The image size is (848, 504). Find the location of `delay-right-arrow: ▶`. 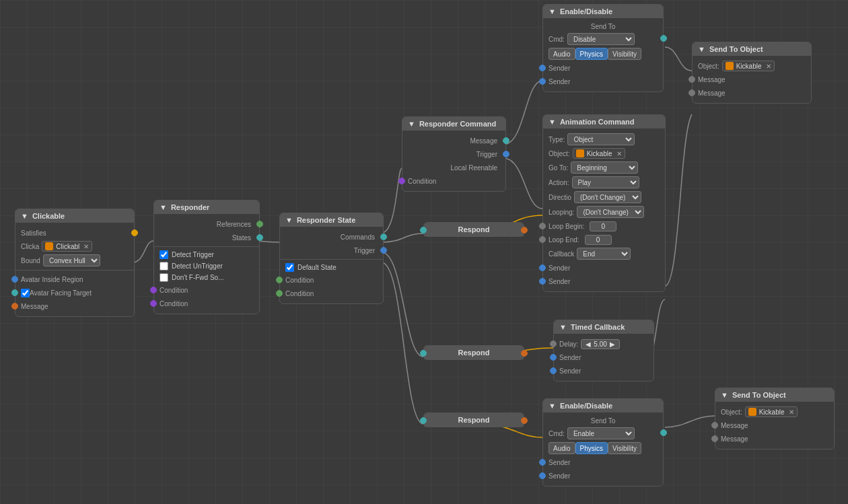

delay-right-arrow: ▶ is located at coordinates (612, 345).